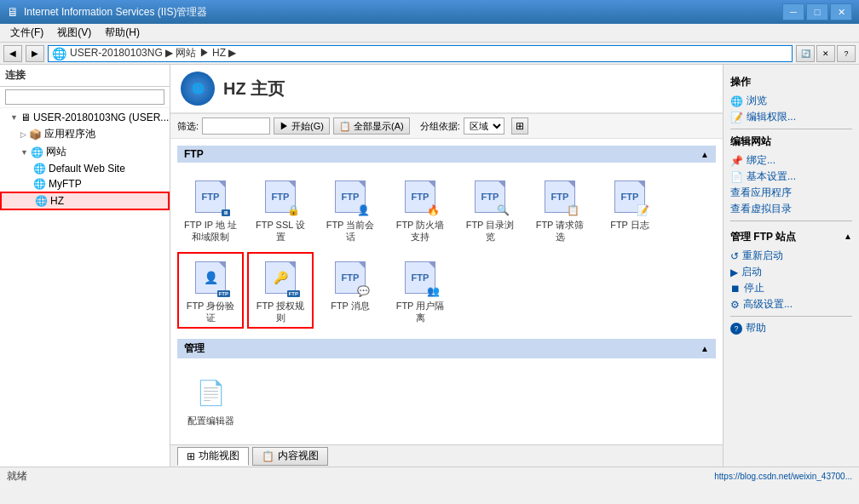 The width and height of the screenshot is (859, 504). I want to click on feature-view-label: 功能视图, so click(219, 456).